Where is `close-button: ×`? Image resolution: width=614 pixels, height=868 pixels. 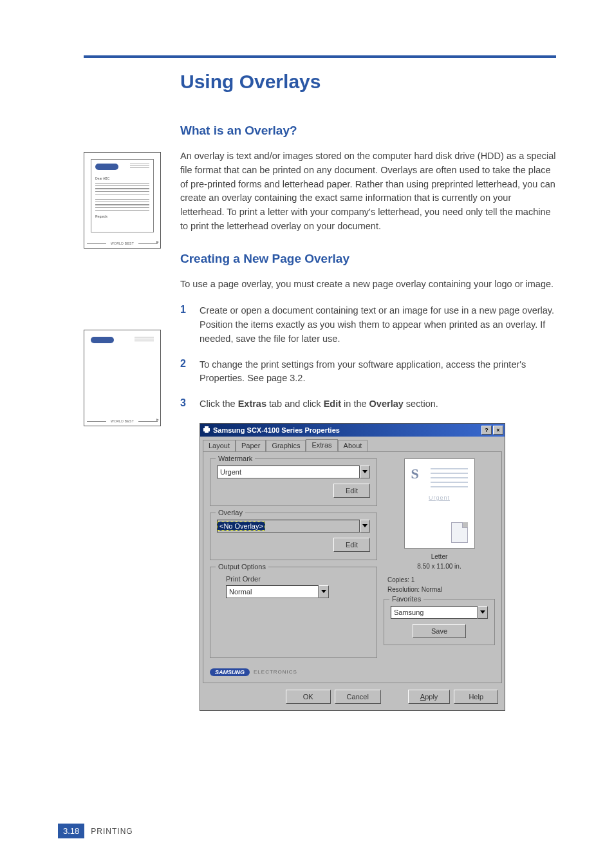
close-button: × is located at coordinates (498, 430).